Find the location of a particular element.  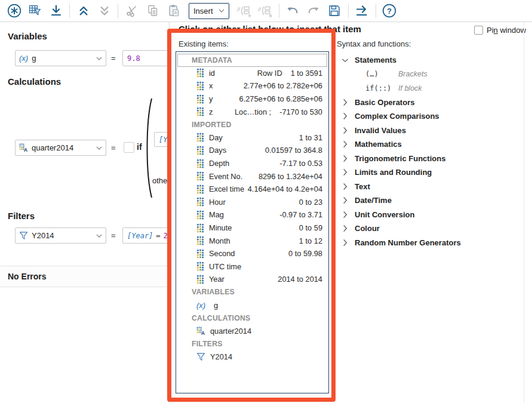

list-item-depth: Depth -7.17 to 0.53 is located at coordinates (252, 164).